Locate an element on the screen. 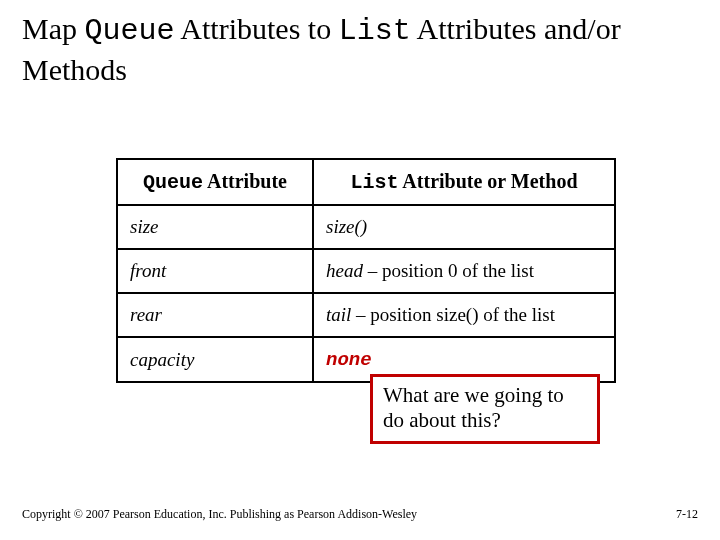 The image size is (720, 540). table-row: size size() is located at coordinates (366, 227).